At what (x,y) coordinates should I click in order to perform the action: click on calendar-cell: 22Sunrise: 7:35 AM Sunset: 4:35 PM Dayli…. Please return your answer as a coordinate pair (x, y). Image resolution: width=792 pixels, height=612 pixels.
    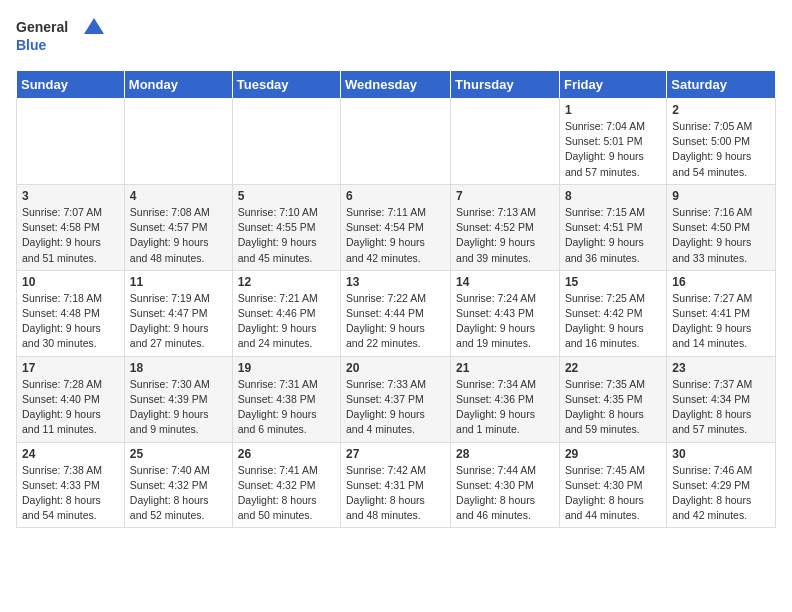
    Looking at the image, I should click on (612, 399).